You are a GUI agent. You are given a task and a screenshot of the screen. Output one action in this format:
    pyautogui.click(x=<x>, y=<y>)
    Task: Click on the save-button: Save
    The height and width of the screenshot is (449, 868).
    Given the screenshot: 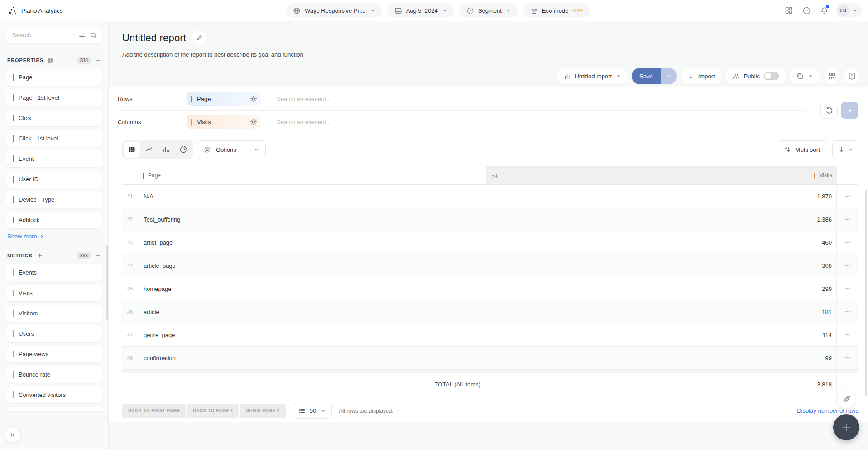 What is the action you would take?
    pyautogui.click(x=646, y=76)
    